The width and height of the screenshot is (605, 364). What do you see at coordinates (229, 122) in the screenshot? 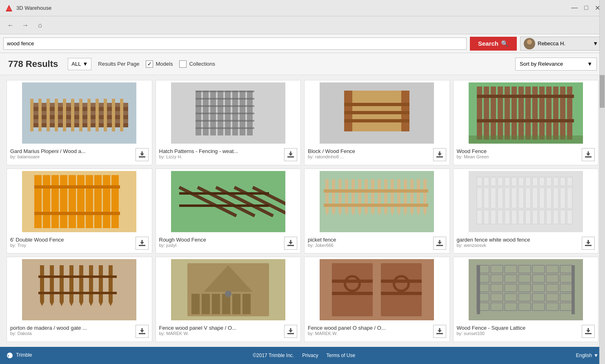
I see `grid-item: Hatch Patterns - Fencing - weat... by: L…` at bounding box center [229, 122].